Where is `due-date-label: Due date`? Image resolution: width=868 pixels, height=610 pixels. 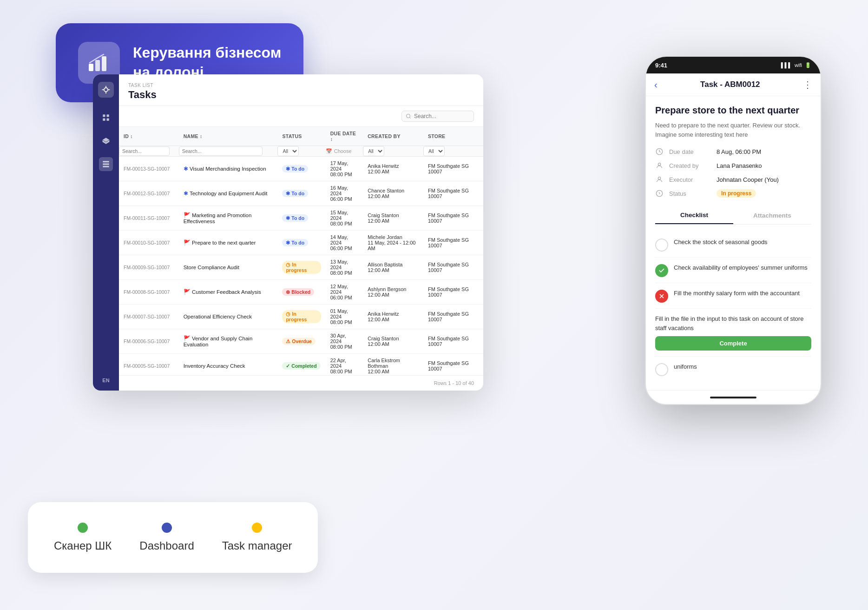
due-date-label: Due date is located at coordinates (690, 152).